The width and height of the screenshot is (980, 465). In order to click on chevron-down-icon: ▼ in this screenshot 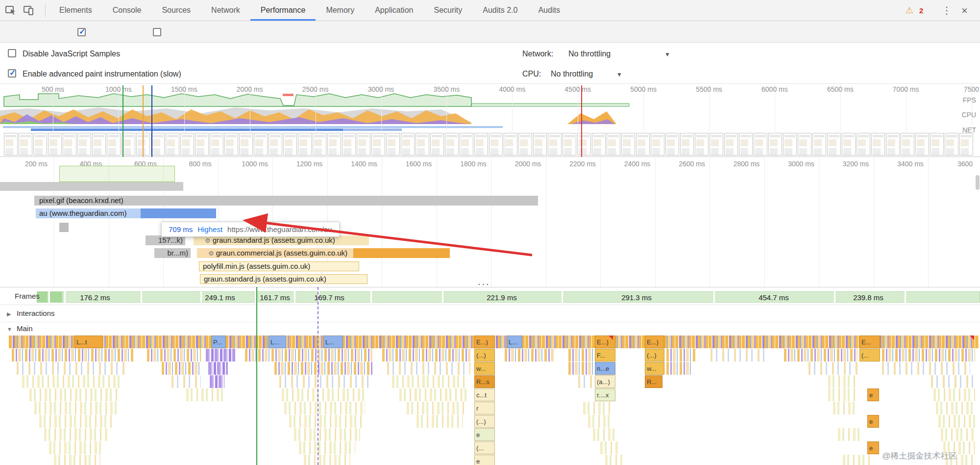, I will do `click(10, 329)`.